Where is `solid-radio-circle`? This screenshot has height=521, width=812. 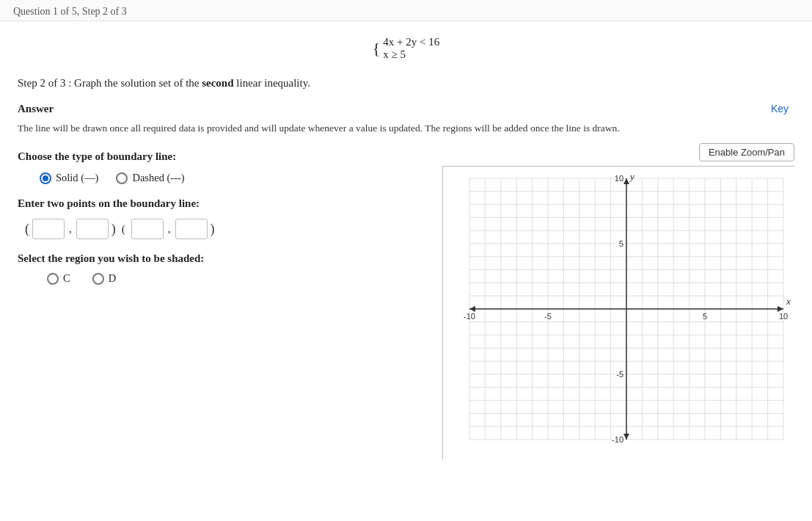 solid-radio-circle is located at coordinates (45, 178).